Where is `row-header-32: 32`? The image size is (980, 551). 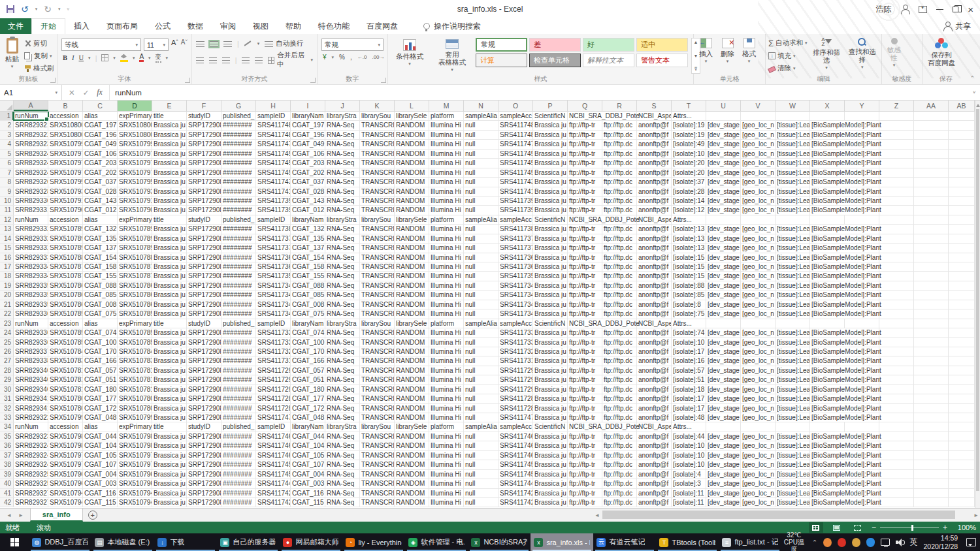
row-header-32: 32 is located at coordinates (7, 409).